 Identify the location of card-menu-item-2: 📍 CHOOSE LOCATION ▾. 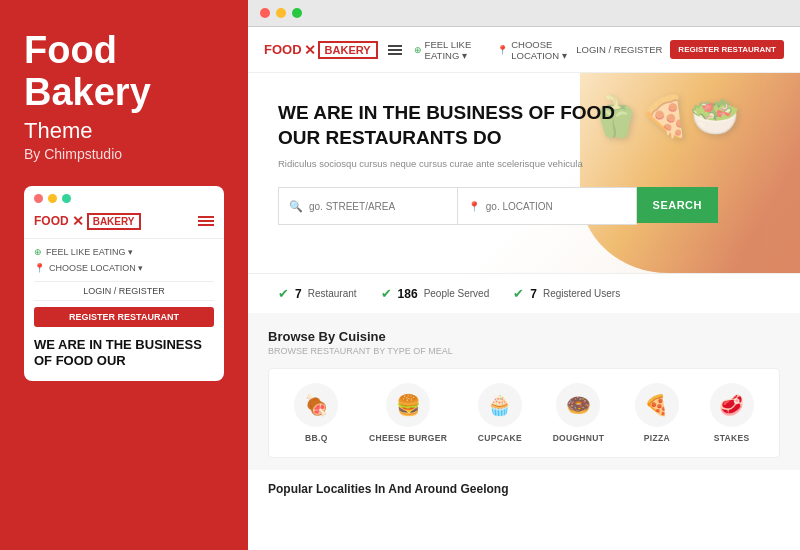
(124, 268).